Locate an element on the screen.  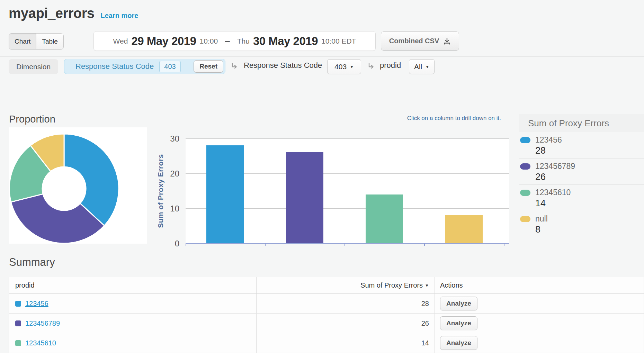
bar-null is located at coordinates (464, 229).